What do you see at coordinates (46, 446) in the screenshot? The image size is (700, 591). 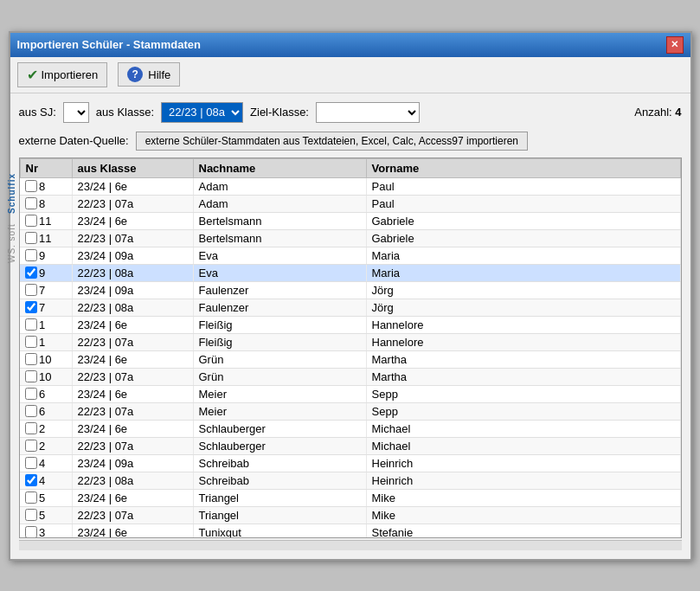 I see `cell-nr: 2` at bounding box center [46, 446].